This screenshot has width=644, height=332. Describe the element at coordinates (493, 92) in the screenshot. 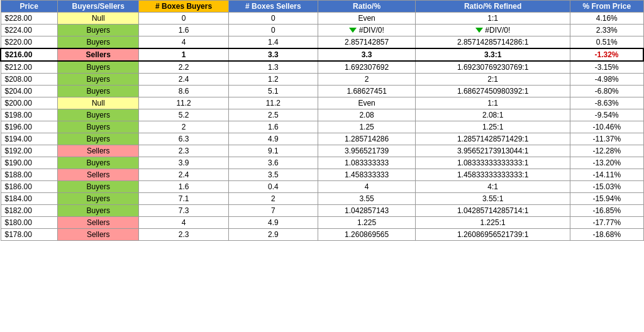

I see `ratio-refined-cell: 1.68627450980392:1` at that location.